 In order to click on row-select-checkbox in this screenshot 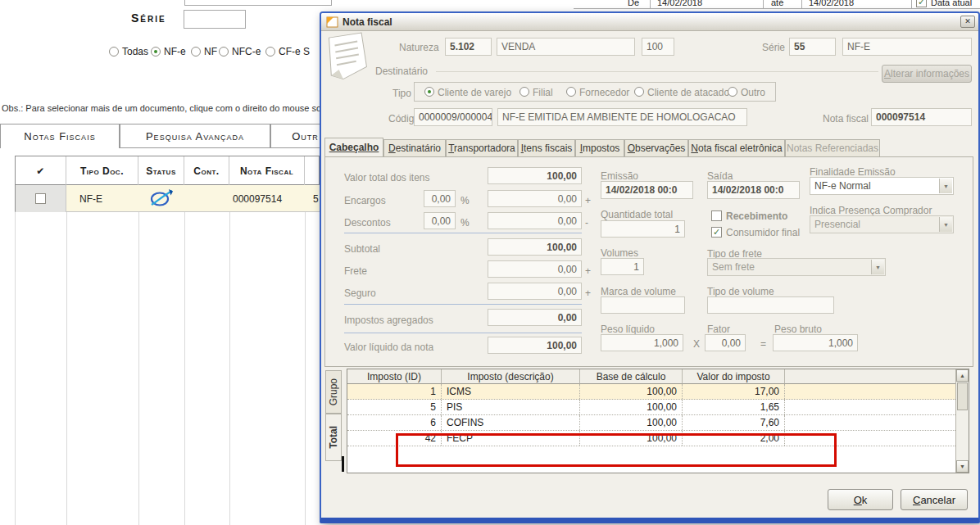, I will do `click(41, 198)`.